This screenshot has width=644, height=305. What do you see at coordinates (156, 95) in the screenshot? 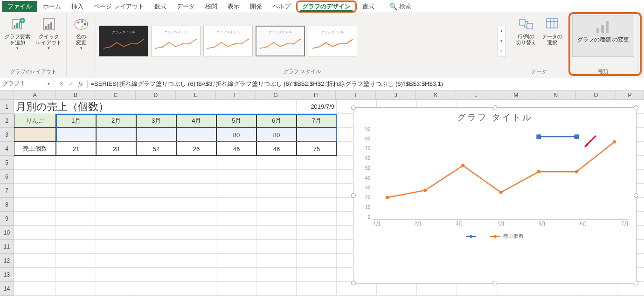
I see `column-header: D` at bounding box center [156, 95].